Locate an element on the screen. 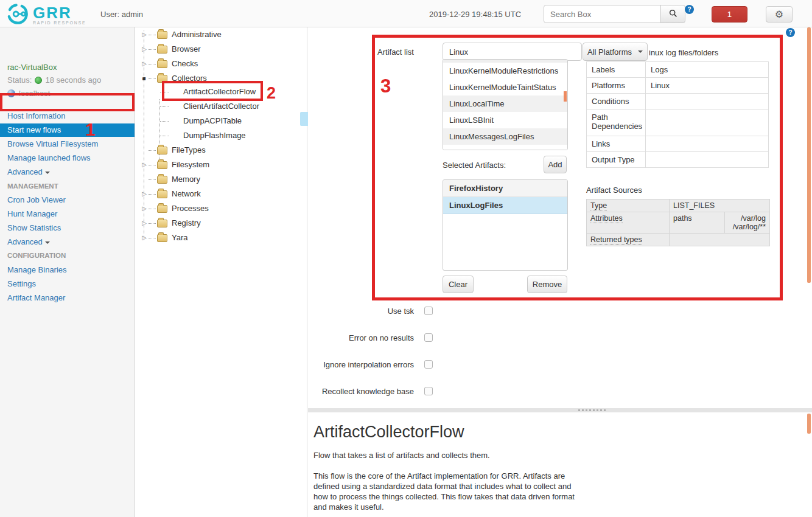  use-tsk-checkbox is located at coordinates (429, 311).